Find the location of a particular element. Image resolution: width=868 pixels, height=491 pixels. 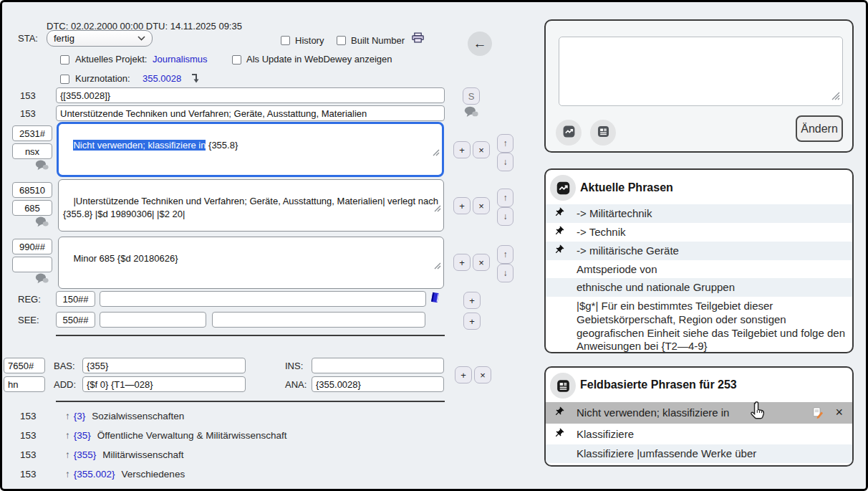

note2-textarea: |Unterstützende Techniken und Verfahren;… is located at coordinates (251, 205).